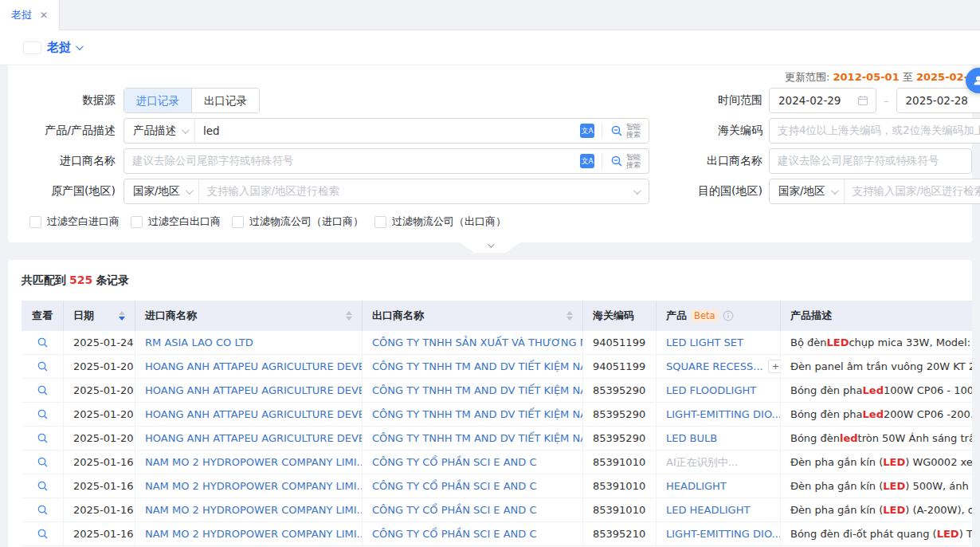 The width and height of the screenshot is (980, 547). Describe the element at coordinates (349, 316) in the screenshot. I see `sort-icon-importer` at that location.